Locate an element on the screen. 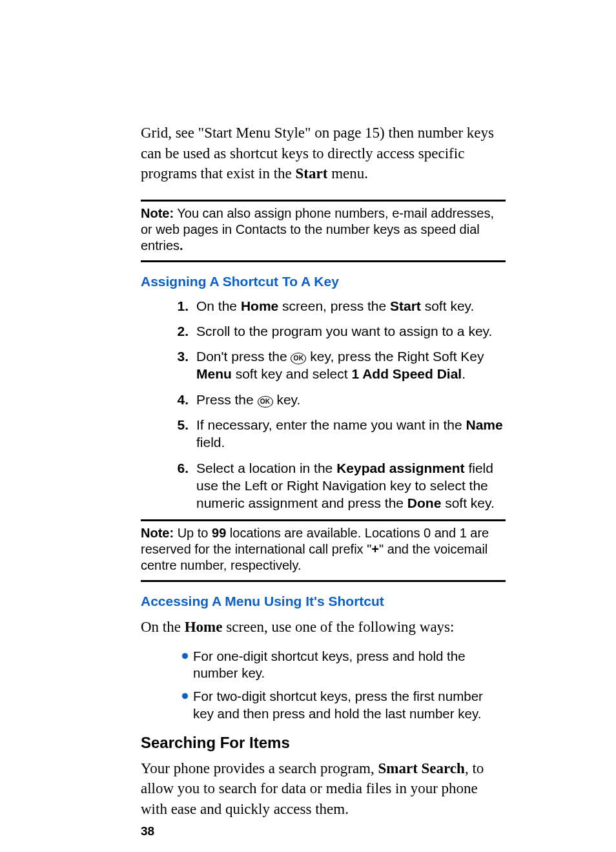 The height and width of the screenshot is (852, 616). bullet-item: For two-digit shortcut keys, press the f… is located at coordinates (323, 705).